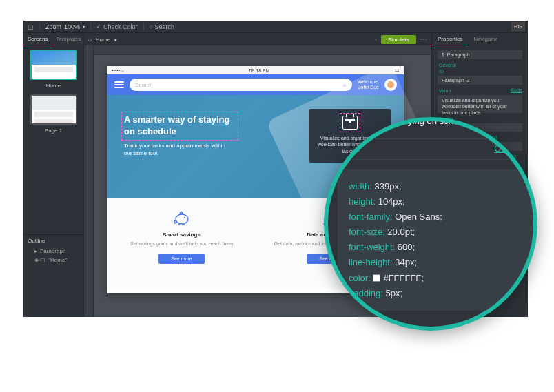 This screenshot has height=392, width=554. Describe the element at coordinates (182, 234) in the screenshot. I see `feature-title: Smart savings` at that location.